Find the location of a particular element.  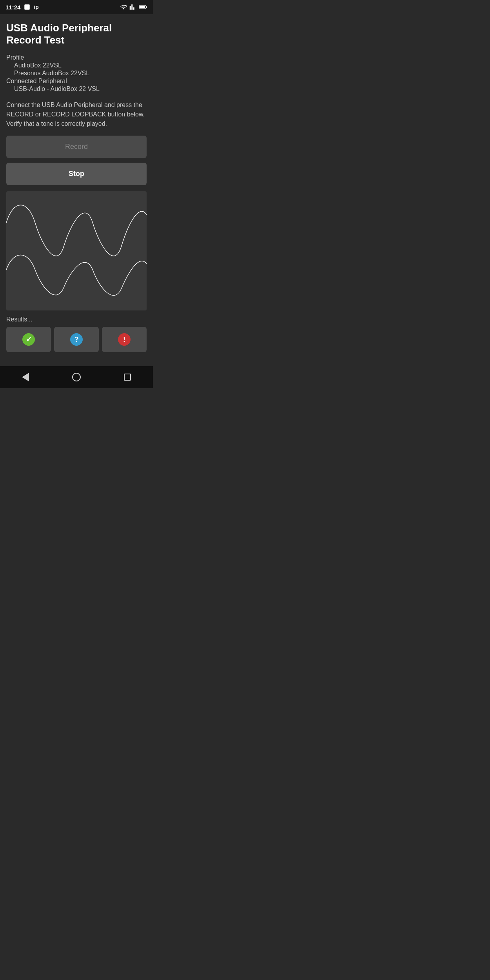

status-left: 11:24 ip is located at coordinates (22, 7).